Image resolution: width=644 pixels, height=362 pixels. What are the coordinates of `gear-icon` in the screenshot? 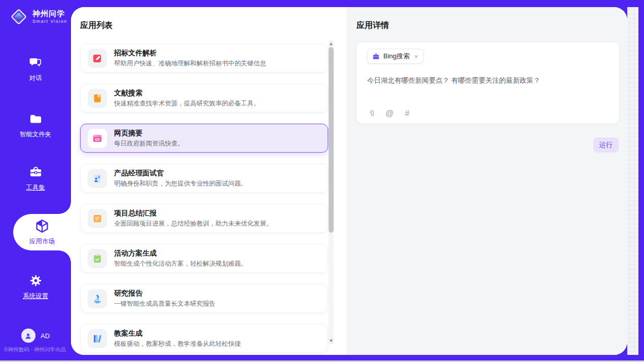 It's located at (35, 285).